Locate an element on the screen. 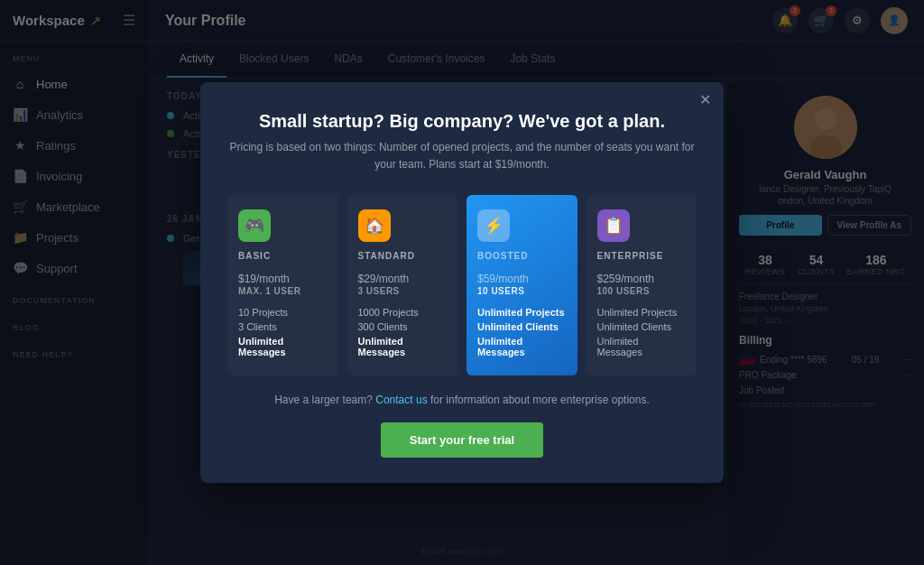 The image size is (924, 565). modal-subtitle: Pricing is based on two things: Number o… is located at coordinates (462, 156).